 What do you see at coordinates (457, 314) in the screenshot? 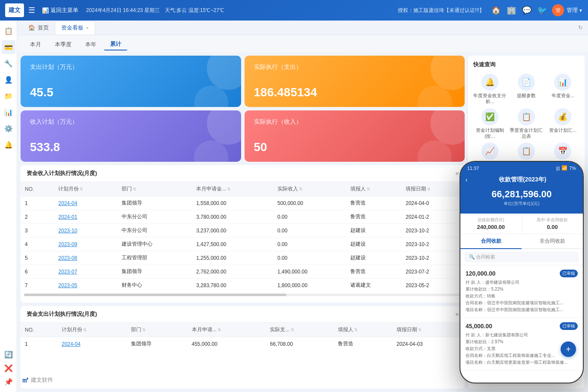
I see `expense-table-menu-icon: ≡` at bounding box center [457, 314].